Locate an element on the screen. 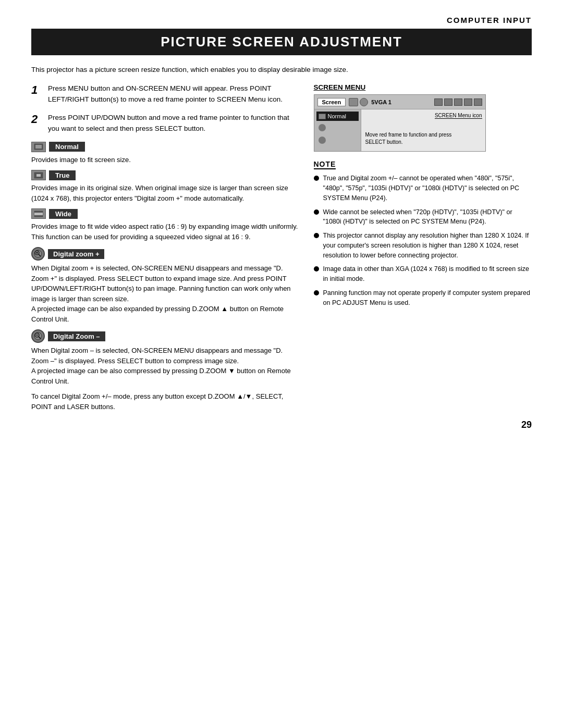 The height and width of the screenshot is (728, 563). screen-menu-icon-label: SCREEN Menu icon is located at coordinates (459, 116).